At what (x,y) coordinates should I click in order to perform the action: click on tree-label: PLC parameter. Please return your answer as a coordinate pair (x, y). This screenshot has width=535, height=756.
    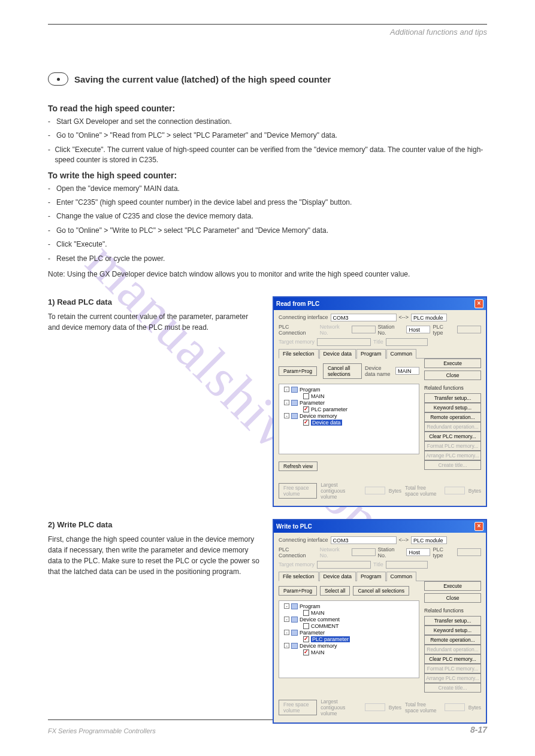
    Looking at the image, I should click on (330, 409).